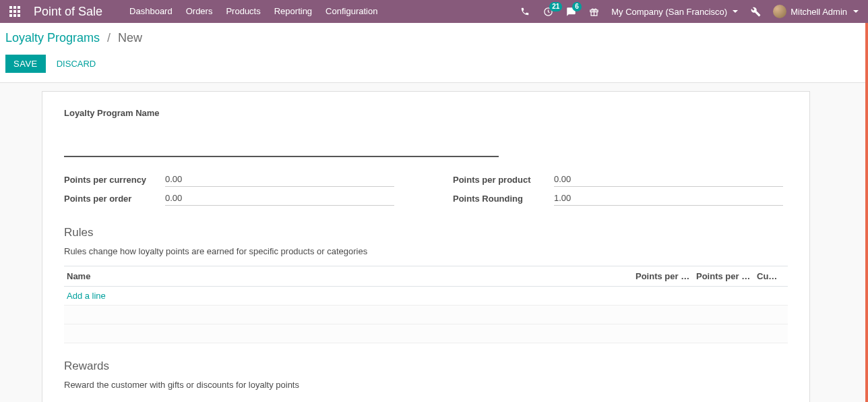  I want to click on company-selector: My Company (San Francisco), so click(675, 12).